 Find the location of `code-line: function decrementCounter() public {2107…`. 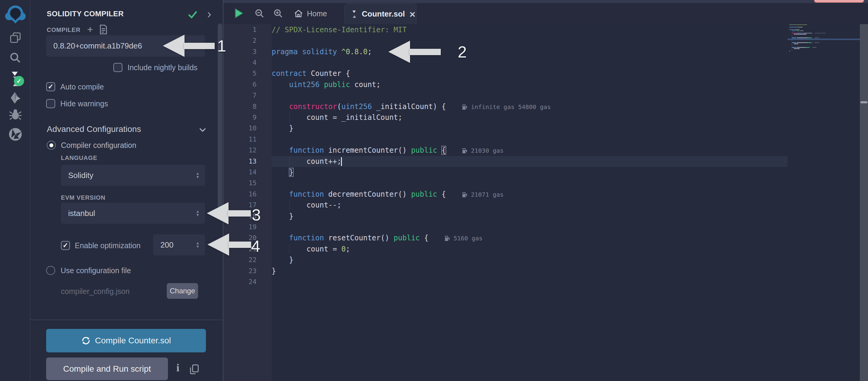

code-line: function decrementCounter() public {2107… is located at coordinates (388, 194).